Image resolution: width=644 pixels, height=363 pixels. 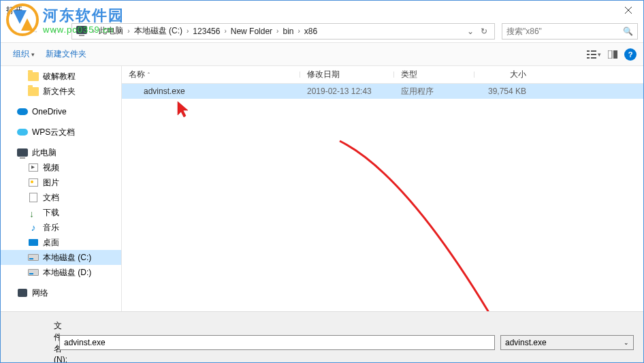 What do you see at coordinates (14, 11) in the screenshot?
I see `window-title: 打开` at bounding box center [14, 11].